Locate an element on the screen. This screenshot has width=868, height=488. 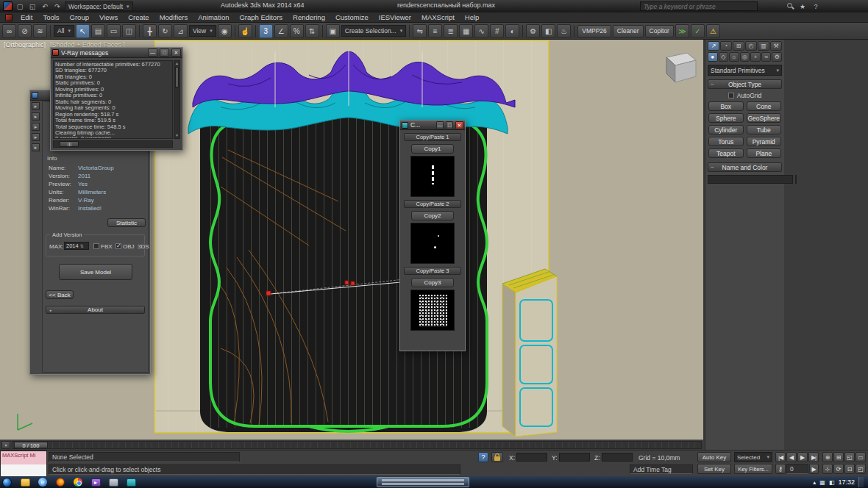
time-slider-handle: 0 / 100 is located at coordinates (31, 445).